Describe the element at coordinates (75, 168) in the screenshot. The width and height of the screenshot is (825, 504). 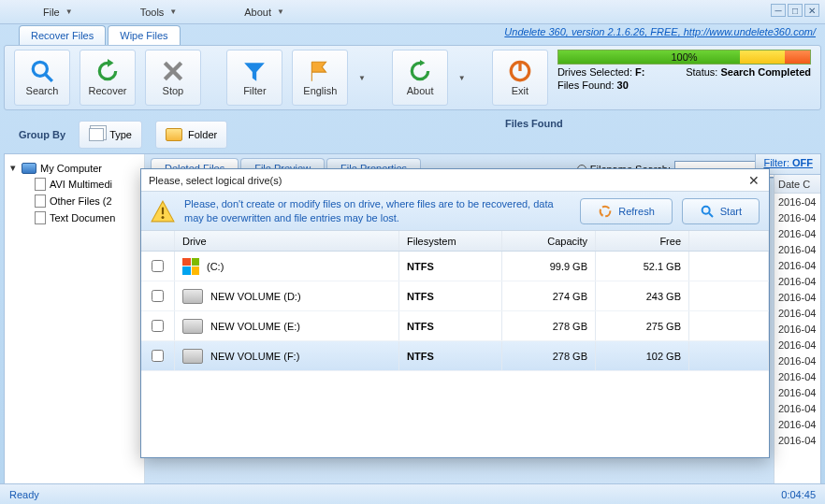
I see `tree-root: ▾ My Computer` at that location.